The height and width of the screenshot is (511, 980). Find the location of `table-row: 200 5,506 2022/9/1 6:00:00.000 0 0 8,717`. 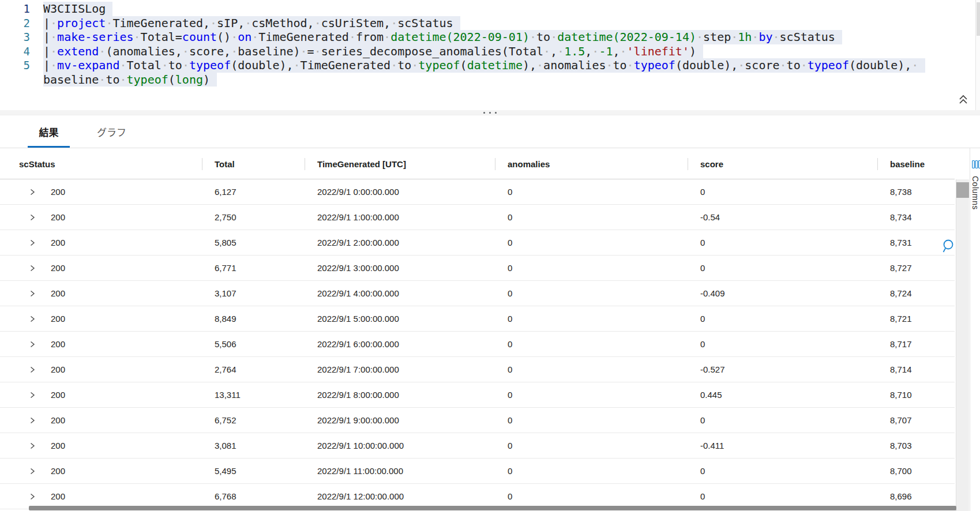

table-row: 200 5,506 2022/9/1 6:00:00.000 0 0 8,717 is located at coordinates (478, 344).